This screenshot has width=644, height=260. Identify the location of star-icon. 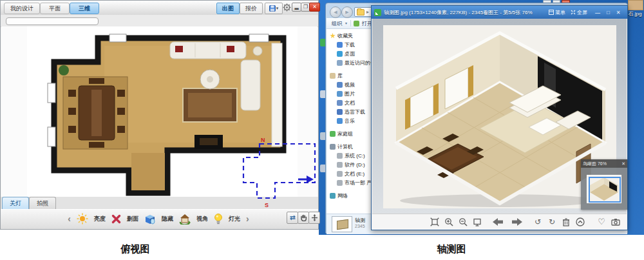
(332, 36).